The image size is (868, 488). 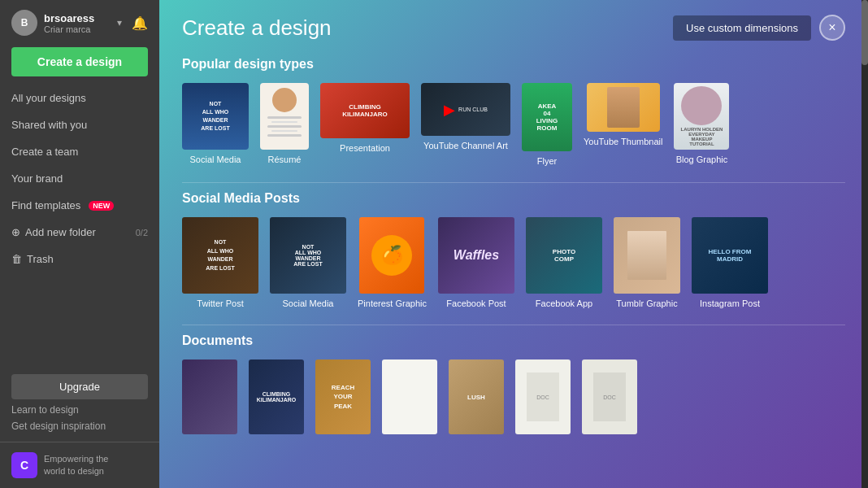 I want to click on header-actions: Use custom dimensions ×, so click(x=759, y=28).